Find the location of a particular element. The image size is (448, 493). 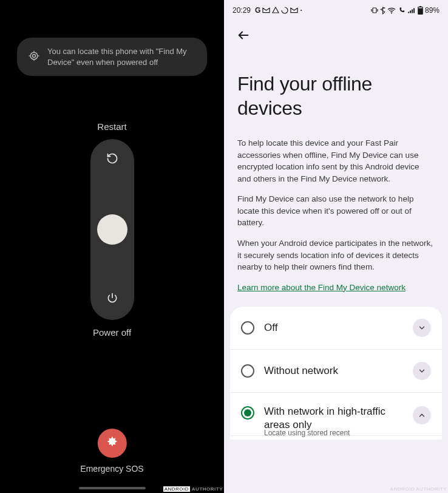

back-button is located at coordinates (243, 35).